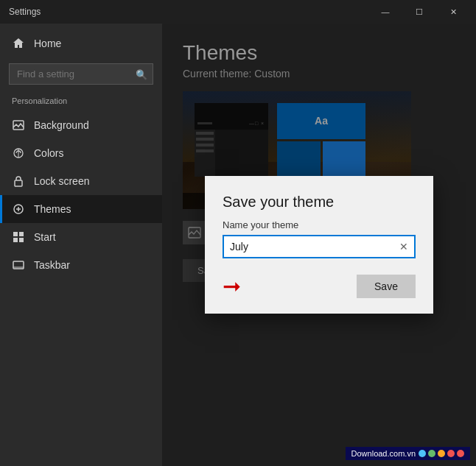  I want to click on search-box: 🔍, so click(81, 74).